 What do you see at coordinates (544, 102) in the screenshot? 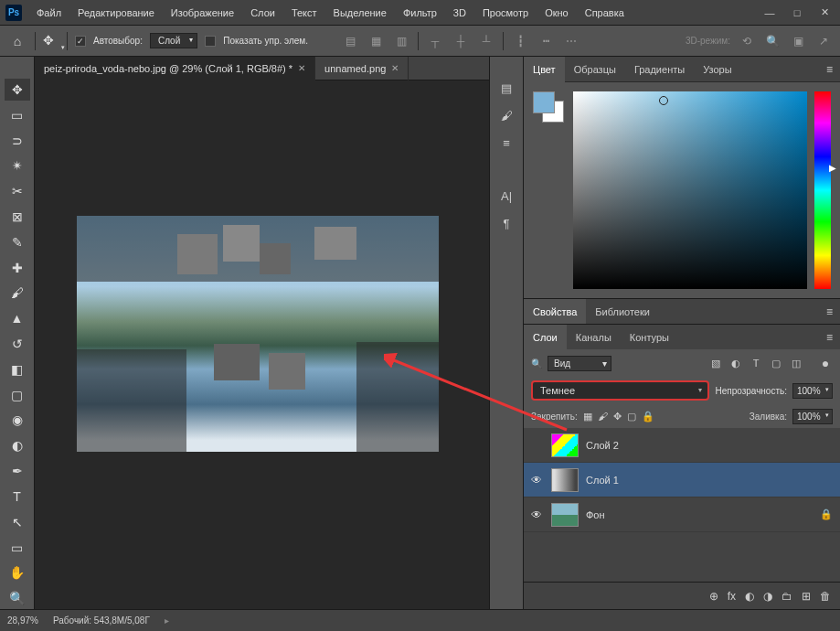
I see `fg-color-swatch` at bounding box center [544, 102].